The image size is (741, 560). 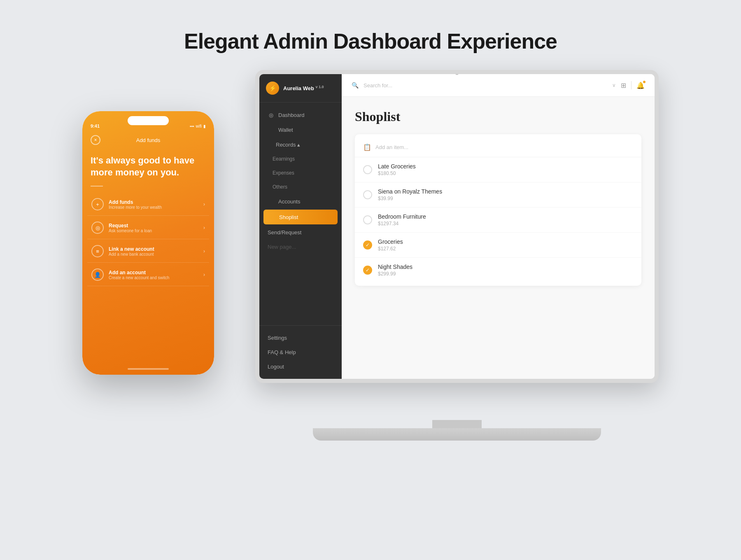 I want to click on shoplist-item-4: ✓ Night Shades $299.99, so click(x=498, y=270).